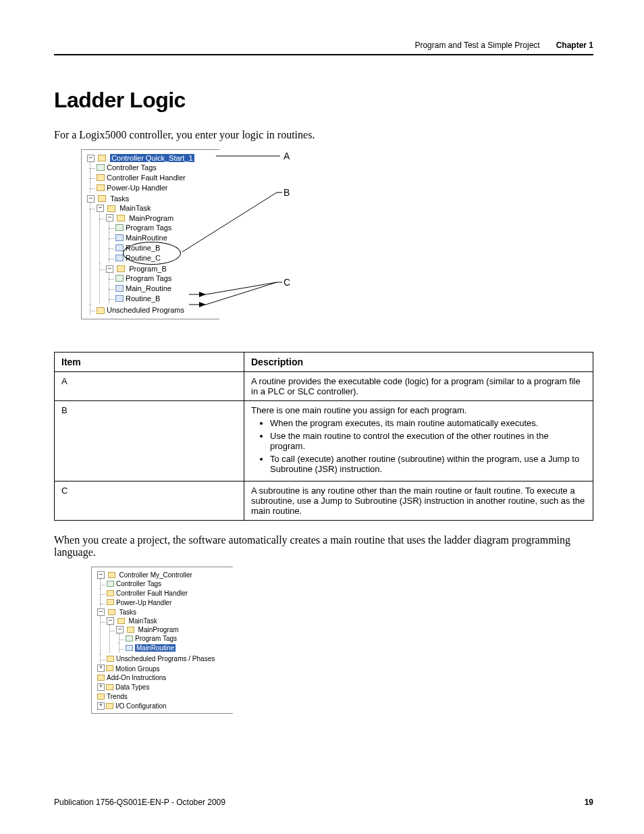 This screenshot has width=644, height=834. Describe the element at coordinates (428, 441) in the screenshot. I see `bullet: Use the main routine to control the exec…` at that location.